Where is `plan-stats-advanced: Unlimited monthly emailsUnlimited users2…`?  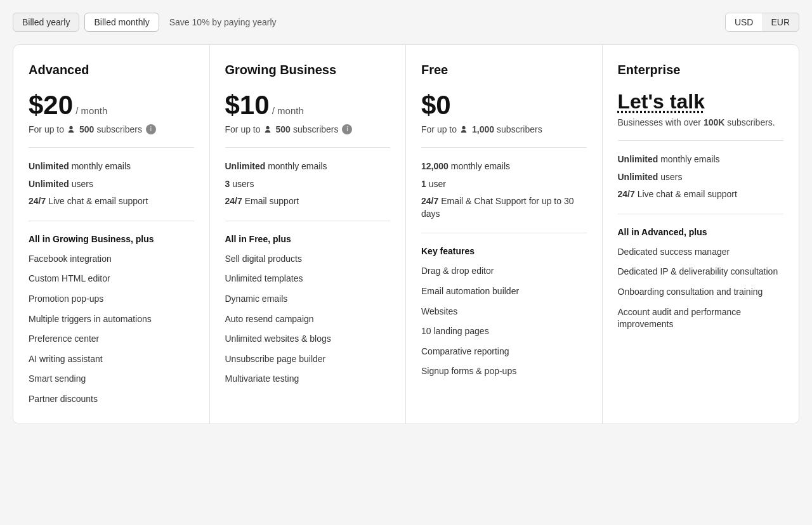
plan-stats-advanced: Unlimited monthly emailsUnlimited users2… is located at coordinates (112, 184).